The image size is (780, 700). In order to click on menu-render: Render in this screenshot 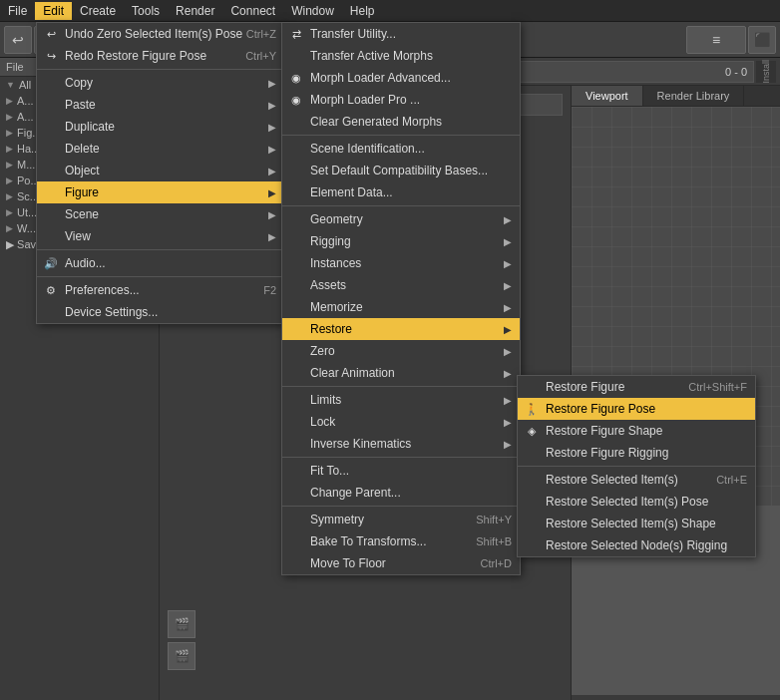, I will do `click(195, 11)`.